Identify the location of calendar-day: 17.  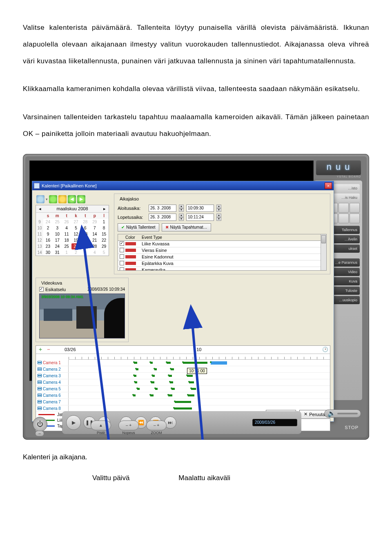
(57, 240).